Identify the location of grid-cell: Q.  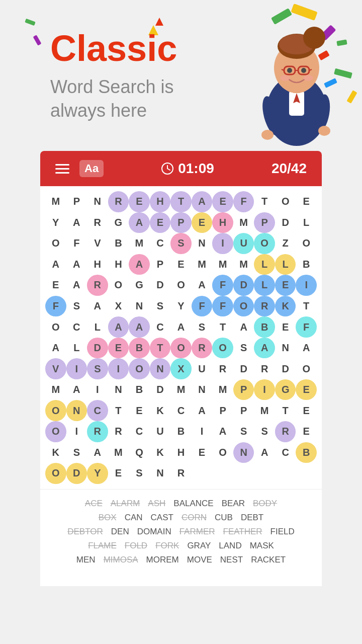
(139, 453).